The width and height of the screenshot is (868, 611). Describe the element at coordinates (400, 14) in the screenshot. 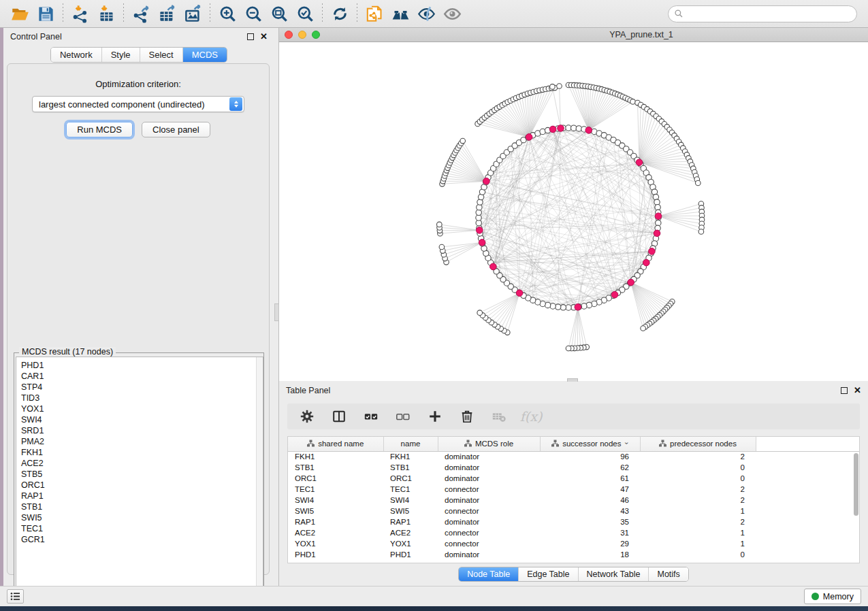

I see `binoculars-button` at that location.